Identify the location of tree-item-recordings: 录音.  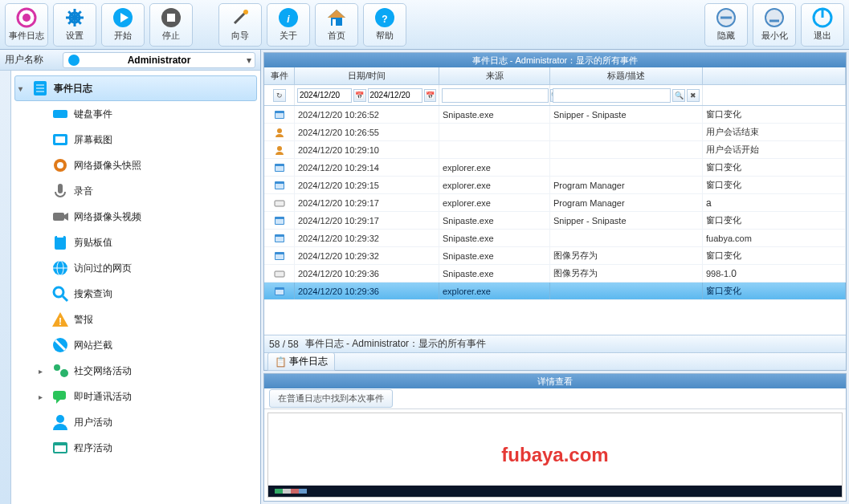
(136, 191).